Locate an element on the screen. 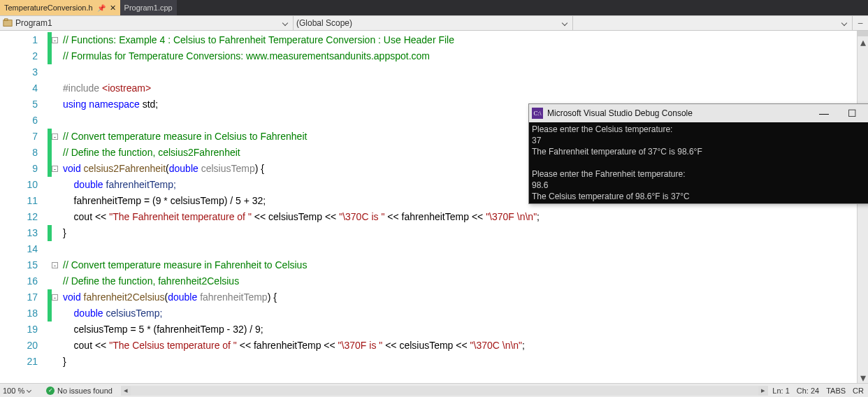 Image resolution: width=868 pixels, height=397 pixels. code-keyword: using is located at coordinates (74, 105).